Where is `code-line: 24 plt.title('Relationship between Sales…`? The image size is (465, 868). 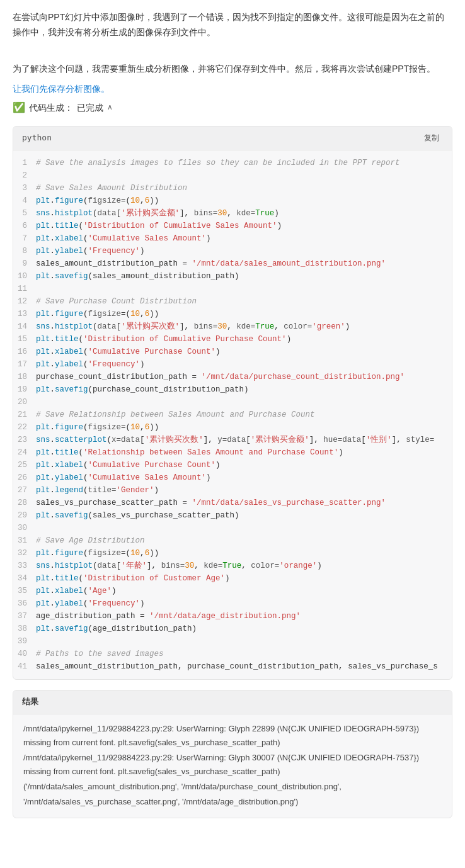
code-line: 24 plt.title('Relationship between Sales… is located at coordinates (233, 453).